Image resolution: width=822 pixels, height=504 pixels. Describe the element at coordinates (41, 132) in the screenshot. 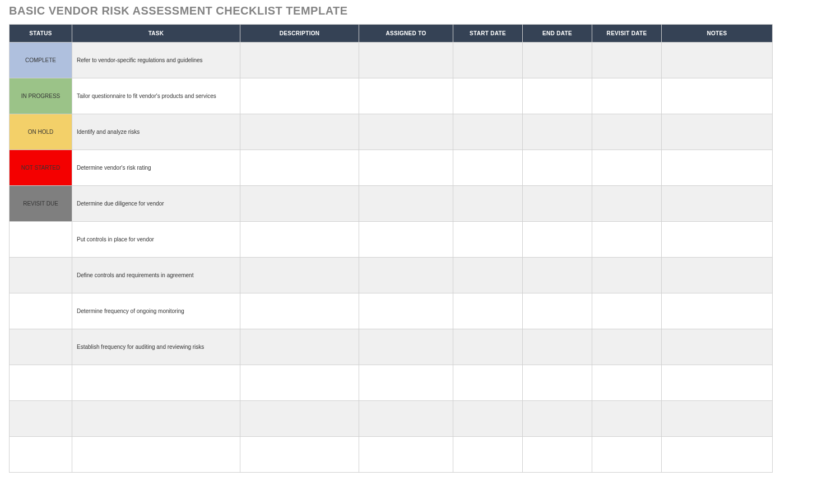

I see `status-cell: ON HOLD` at that location.